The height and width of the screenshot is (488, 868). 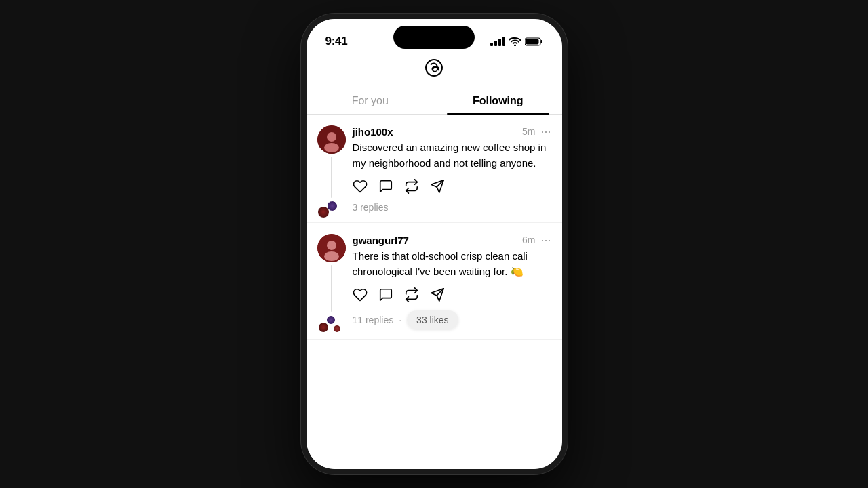 I want to click on post-item: jiho100x 5m ··· Discovered an amazing ne…, so click(x=434, y=169).